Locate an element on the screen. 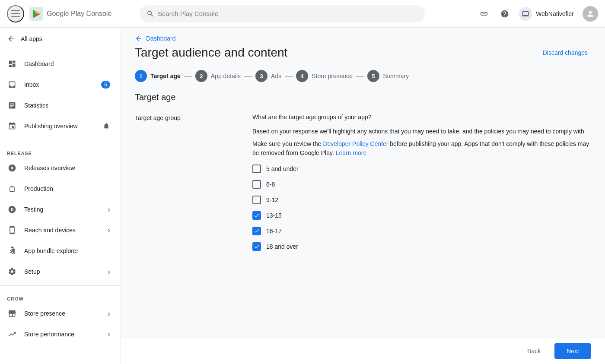 The image size is (605, 364). checkbox-18-and-over-box is located at coordinates (257, 247).